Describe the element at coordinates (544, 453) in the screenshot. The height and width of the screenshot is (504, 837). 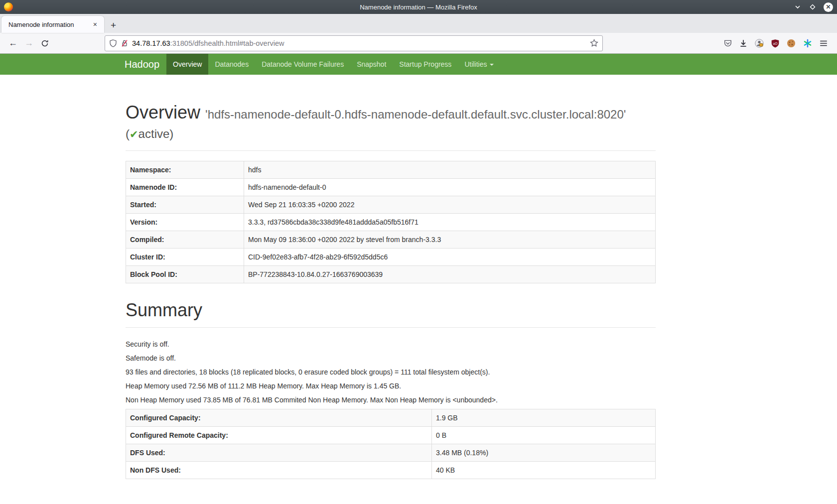
I see `row-value: 3.48 MB (0.18%)` at that location.